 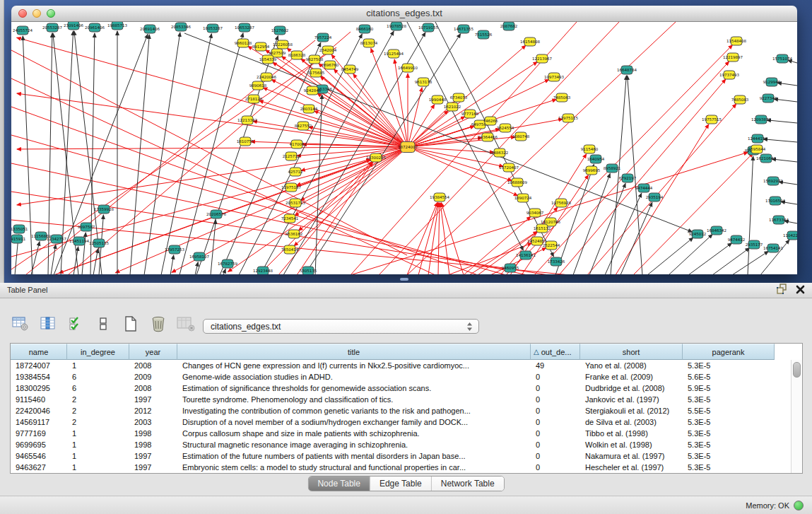 What do you see at coordinates (406, 445) in the screenshot?
I see `table-row: 969969511998Structural magnetic resonanc…` at bounding box center [406, 445].